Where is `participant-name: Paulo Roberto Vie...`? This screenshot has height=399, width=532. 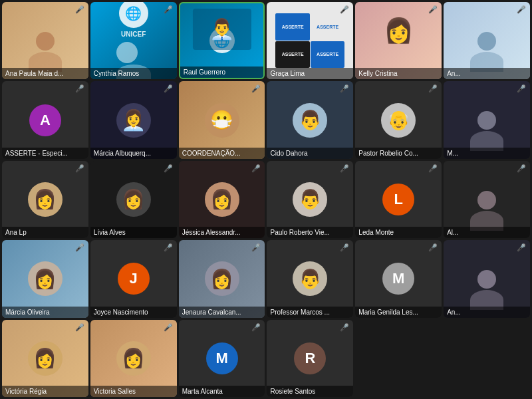
participant-name: Paulo Roberto Vie... is located at coordinates (310, 233).